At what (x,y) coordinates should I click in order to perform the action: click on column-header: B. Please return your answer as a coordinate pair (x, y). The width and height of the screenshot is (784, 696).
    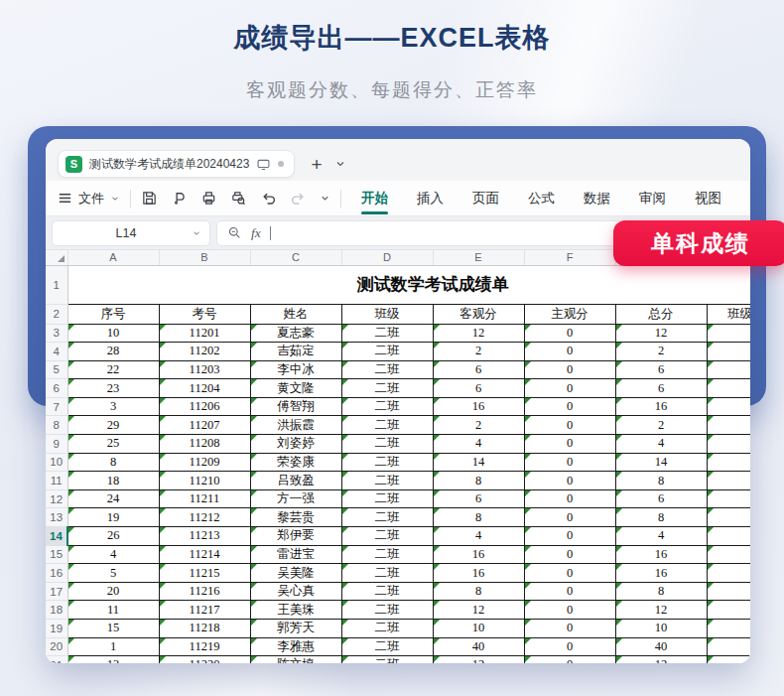
    Looking at the image, I should click on (204, 258).